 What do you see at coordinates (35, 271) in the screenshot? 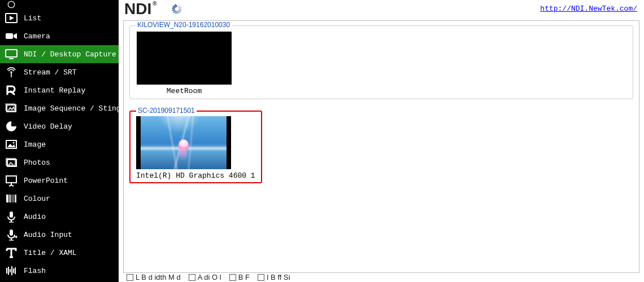
I see `sidebar-item-label: Flash` at bounding box center [35, 271].